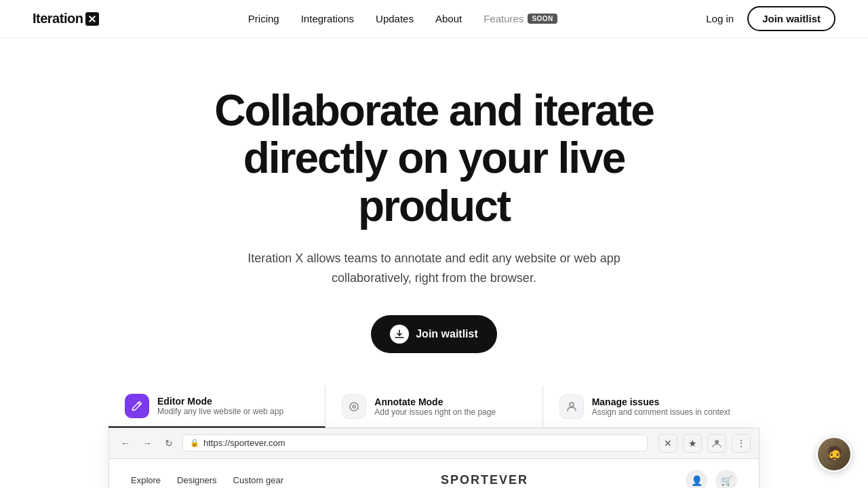  What do you see at coordinates (834, 454) in the screenshot?
I see `user-avatar: 🧔` at bounding box center [834, 454].